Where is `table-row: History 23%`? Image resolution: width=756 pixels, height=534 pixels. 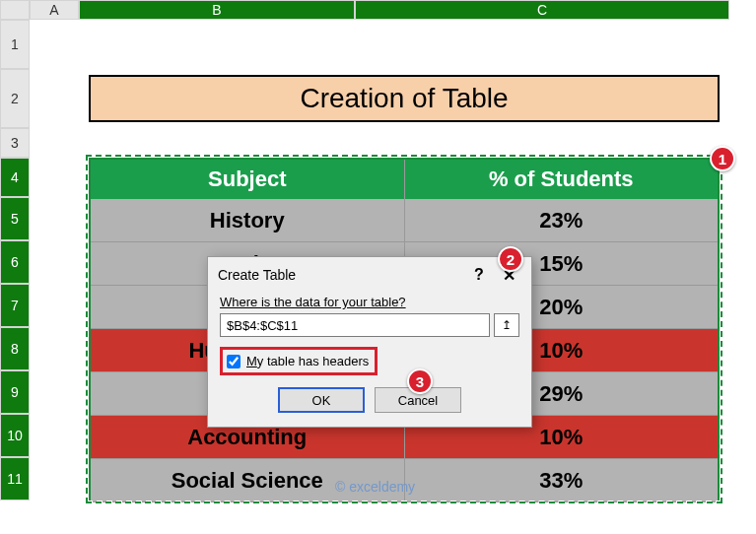 table-row: History 23% is located at coordinates (404, 221).